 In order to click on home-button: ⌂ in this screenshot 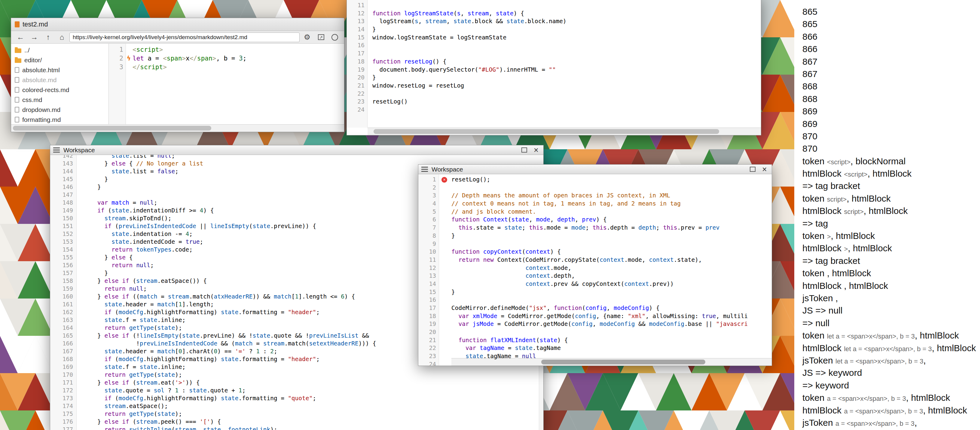, I will do `click(62, 37)`.